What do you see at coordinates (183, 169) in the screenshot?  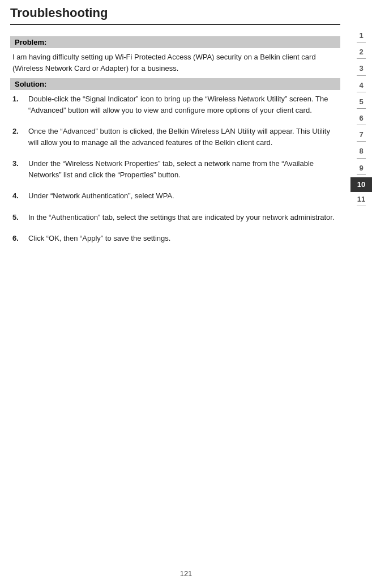 I see `step-3-text: Under the “Wireless Network Properties” …` at bounding box center [183, 169].